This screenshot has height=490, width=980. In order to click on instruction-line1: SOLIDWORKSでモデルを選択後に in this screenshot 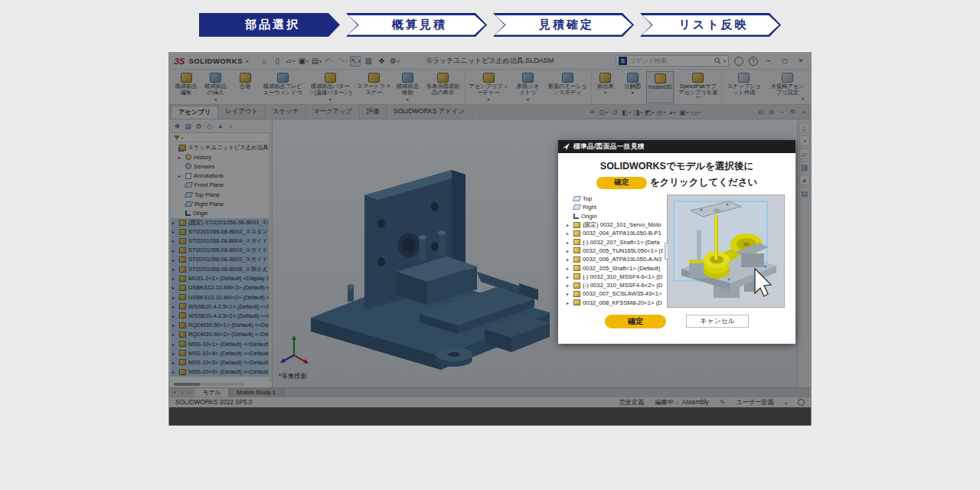, I will do `click(677, 167)`.